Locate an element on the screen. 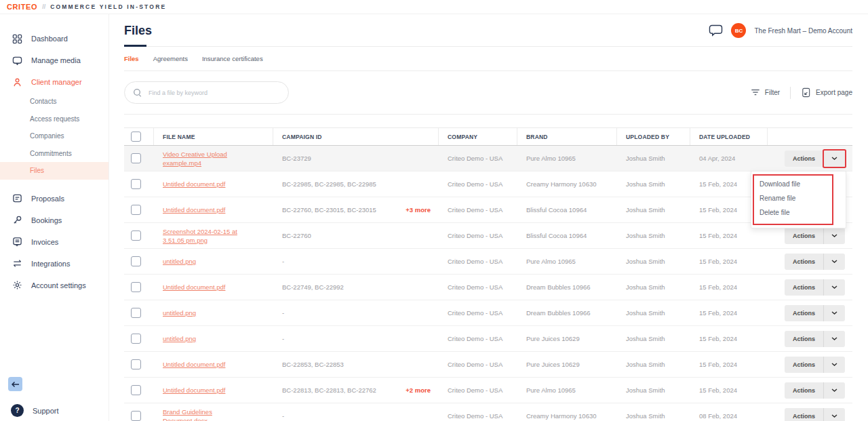 The image size is (868, 421). file-name-link: Video Creative Upload example.mp4 is located at coordinates (205, 159).